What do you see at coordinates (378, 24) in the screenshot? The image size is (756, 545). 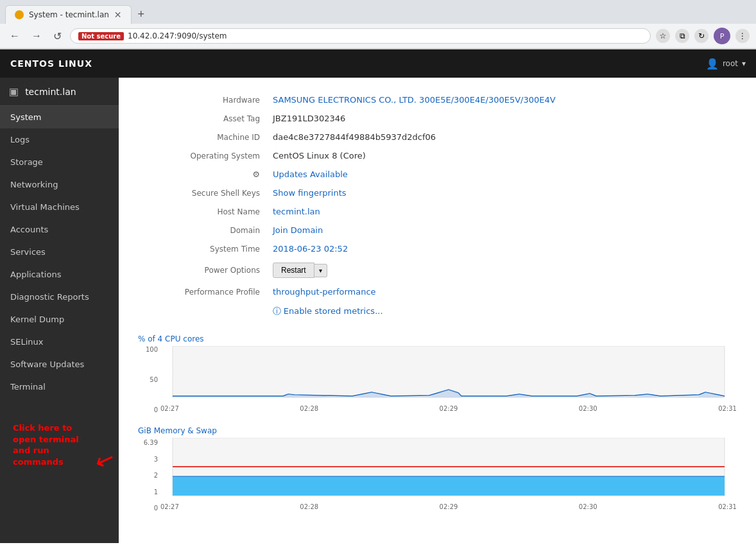 I see `browser-chrome: System - tecmint.lan ✕ + ← → ↺ Not secur…` at bounding box center [378, 24].